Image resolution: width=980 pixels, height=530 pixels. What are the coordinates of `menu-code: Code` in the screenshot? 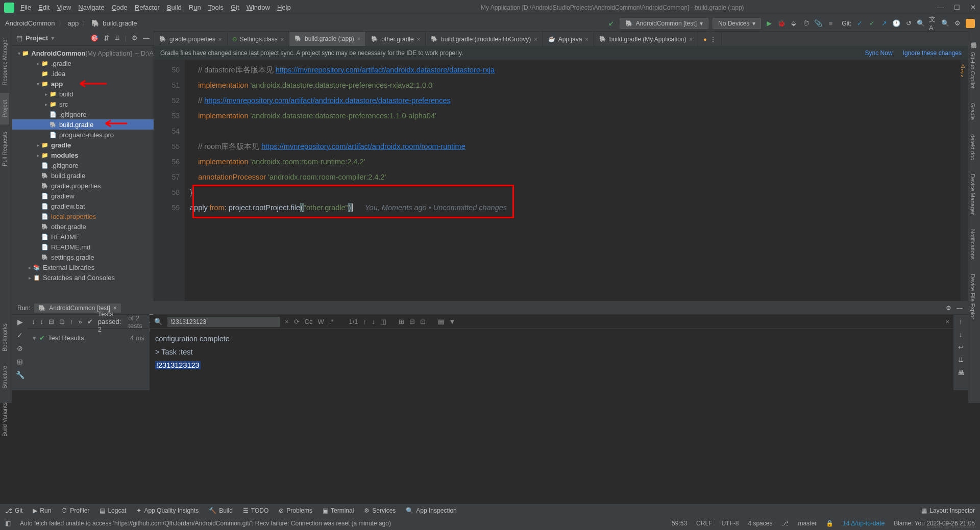 It's located at (119, 7).